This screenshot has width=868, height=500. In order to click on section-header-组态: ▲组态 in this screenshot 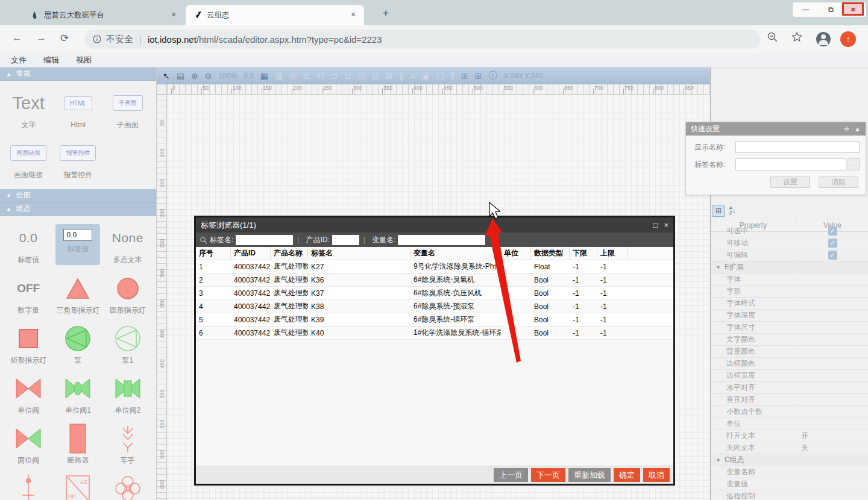, I will do `click(78, 209)`.